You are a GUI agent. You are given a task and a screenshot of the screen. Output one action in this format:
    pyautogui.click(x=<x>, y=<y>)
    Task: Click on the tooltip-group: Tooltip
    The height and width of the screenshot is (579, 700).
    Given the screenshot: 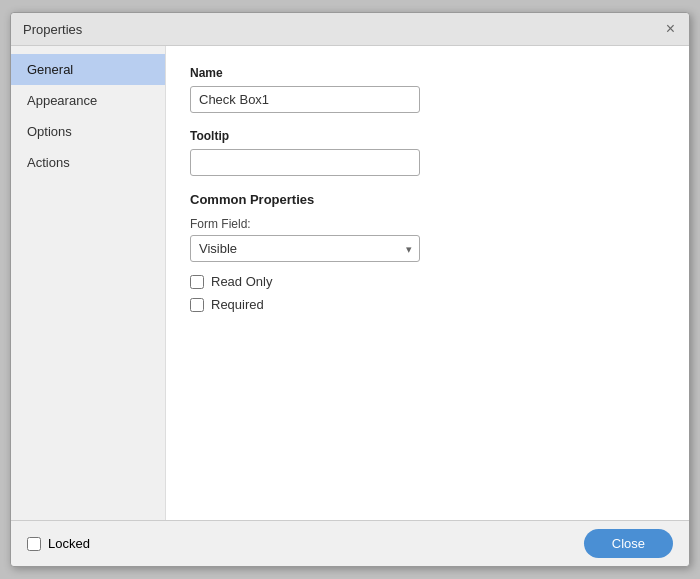 What is the action you would take?
    pyautogui.click(x=428, y=152)
    